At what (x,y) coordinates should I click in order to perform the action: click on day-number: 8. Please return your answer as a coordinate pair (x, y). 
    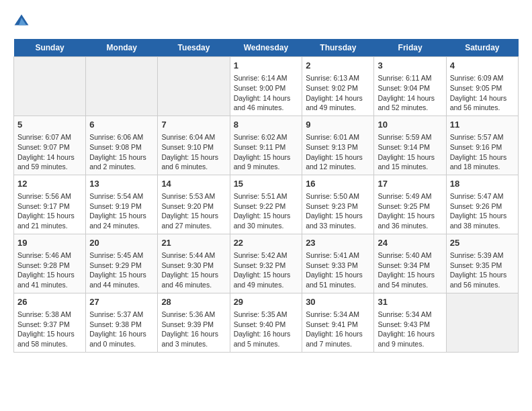
    Looking at the image, I should click on (266, 125).